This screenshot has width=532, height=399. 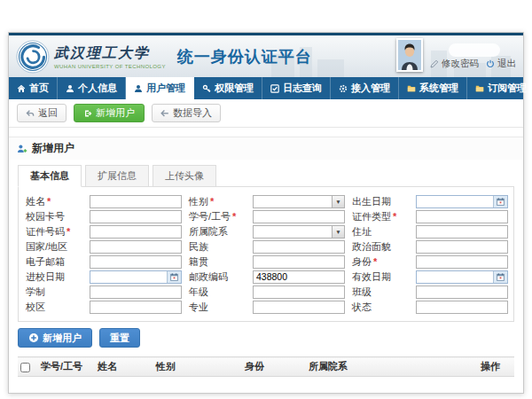 What do you see at coordinates (55, 338) in the screenshot?
I see `submit-add-user-button: 新增用户` at bounding box center [55, 338].